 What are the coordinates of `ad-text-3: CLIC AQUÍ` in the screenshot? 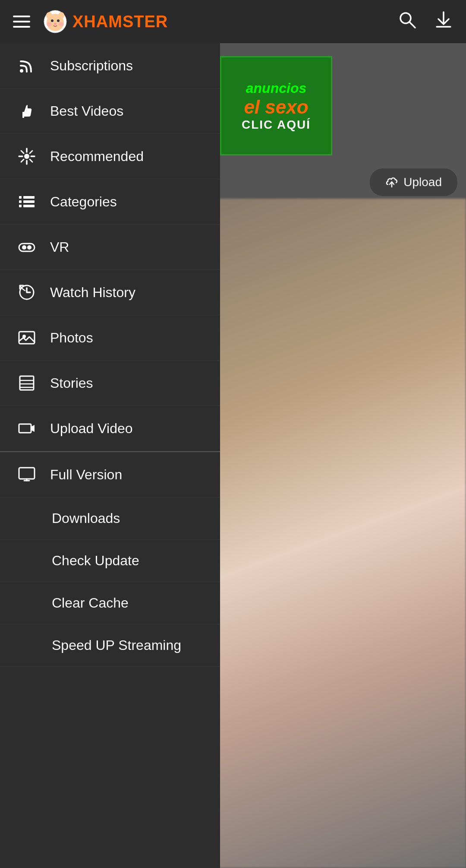 It's located at (276, 125).